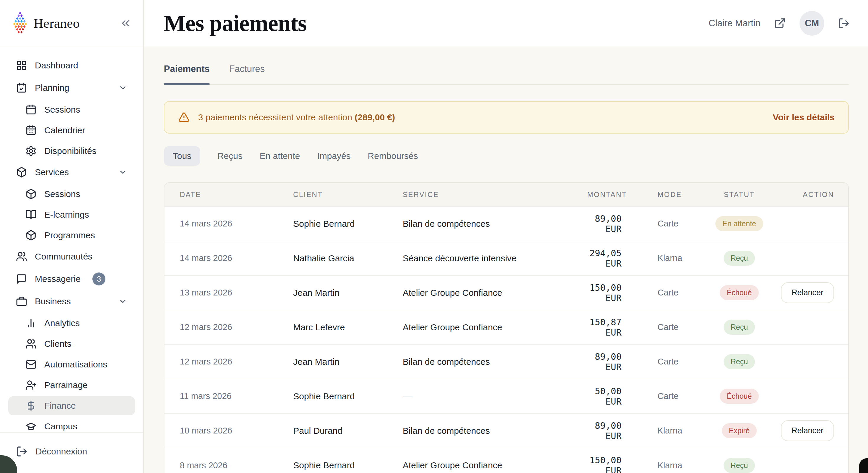 The image size is (868, 473). What do you see at coordinates (71, 451) in the screenshot?
I see `logout-button: Déconnexion` at bounding box center [71, 451].